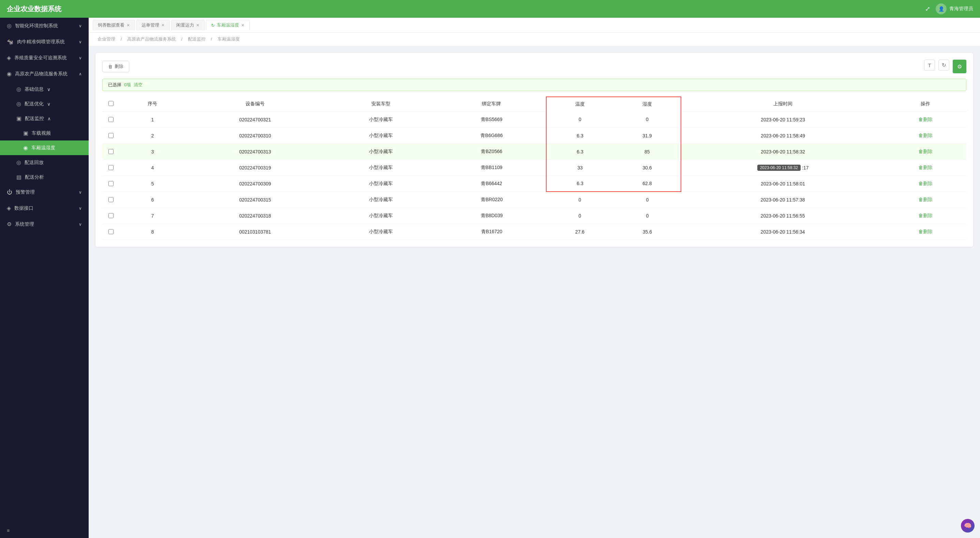  I want to click on cell-device-id: 020224700313, so click(255, 151).